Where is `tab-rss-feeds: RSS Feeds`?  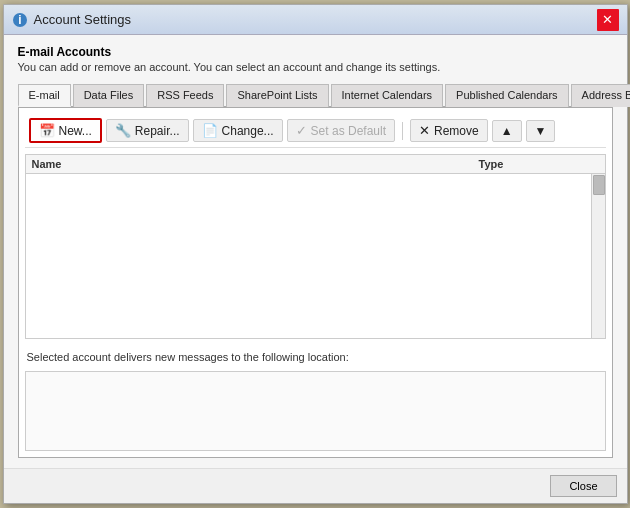 tab-rss-feeds: RSS Feeds is located at coordinates (185, 96).